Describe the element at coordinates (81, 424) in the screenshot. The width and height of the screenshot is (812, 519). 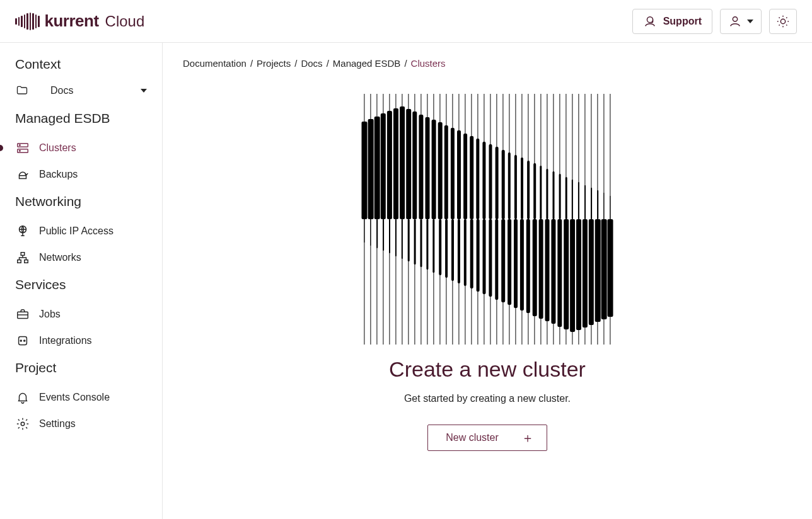
I see `sidebar-item-settings: Settings` at that location.